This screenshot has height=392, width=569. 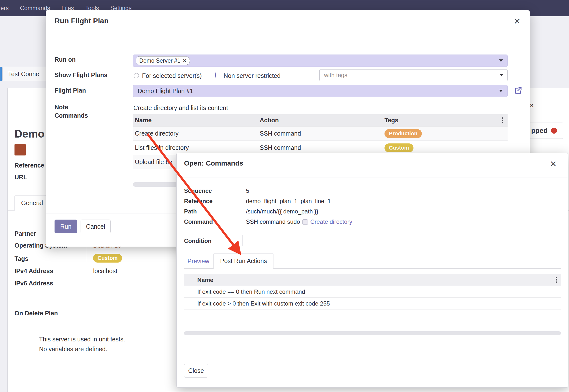 I want to click on dialog-title: Open: Commands, so click(x=214, y=163).